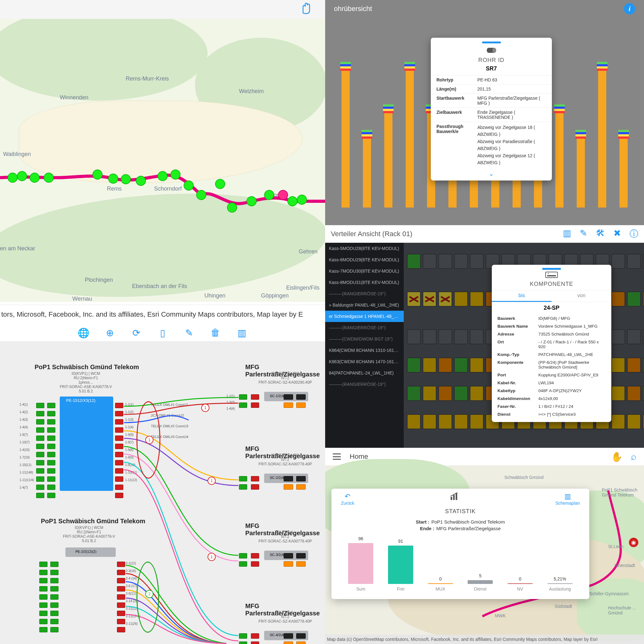 The height and width of the screenshot is (644, 644). What do you see at coordinates (491, 69) in the screenshot?
I see `card-id: SR7` at bounding box center [491, 69].